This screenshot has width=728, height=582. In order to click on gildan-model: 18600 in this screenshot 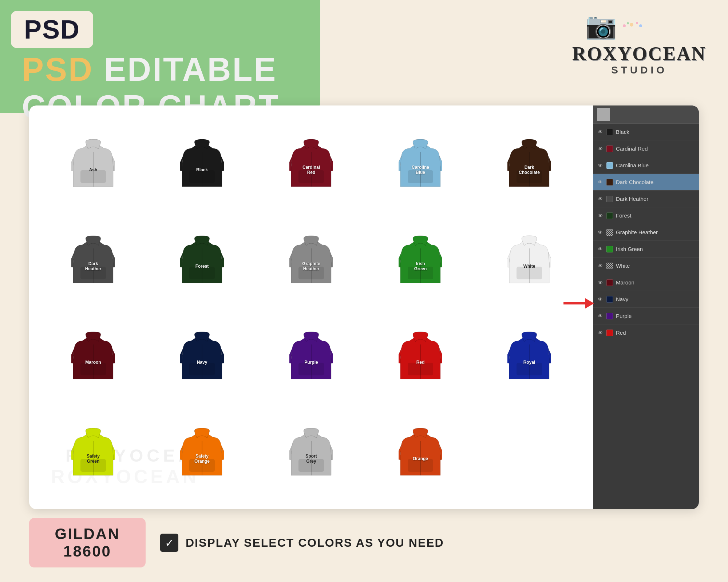, I will do `click(87, 551)`.